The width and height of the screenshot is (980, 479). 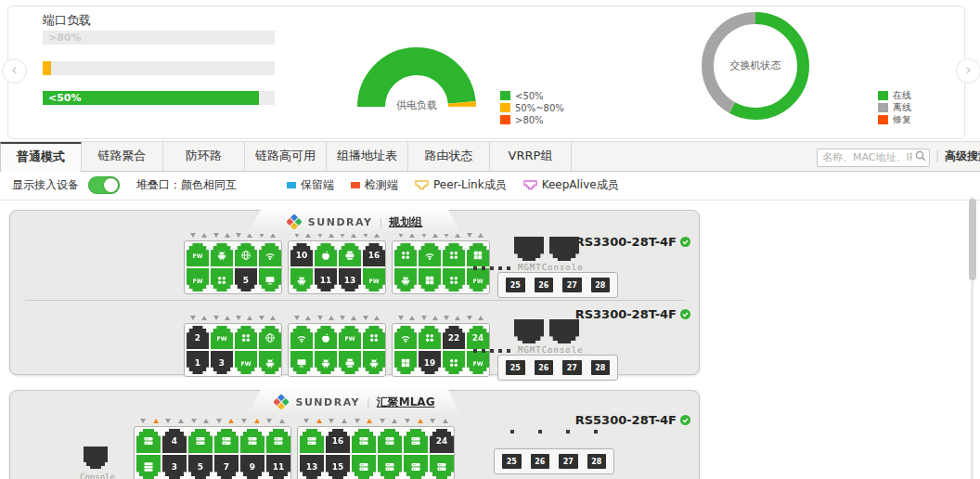 What do you see at coordinates (302, 254) in the screenshot?
I see `port-10: 10` at bounding box center [302, 254].